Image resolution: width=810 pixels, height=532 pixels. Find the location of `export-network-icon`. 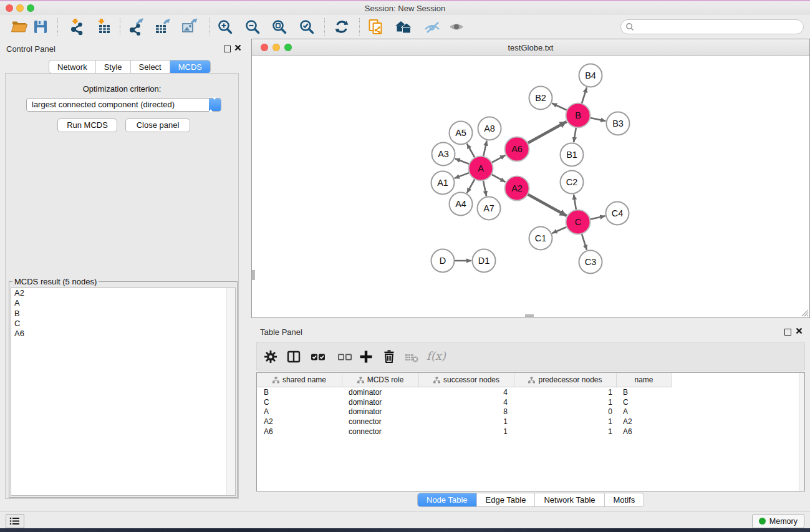

export-network-icon is located at coordinates (136, 27).